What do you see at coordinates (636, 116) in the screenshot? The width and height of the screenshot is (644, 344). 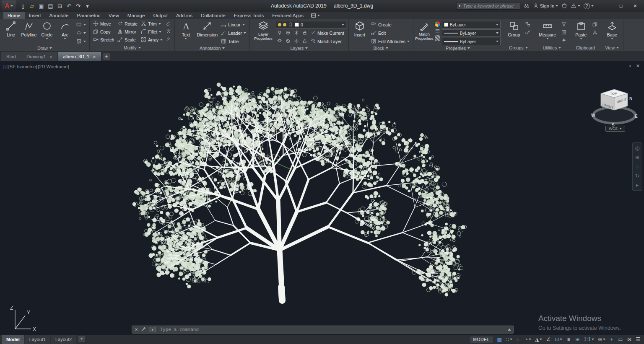 I see `compass-east: E` at bounding box center [636, 116].